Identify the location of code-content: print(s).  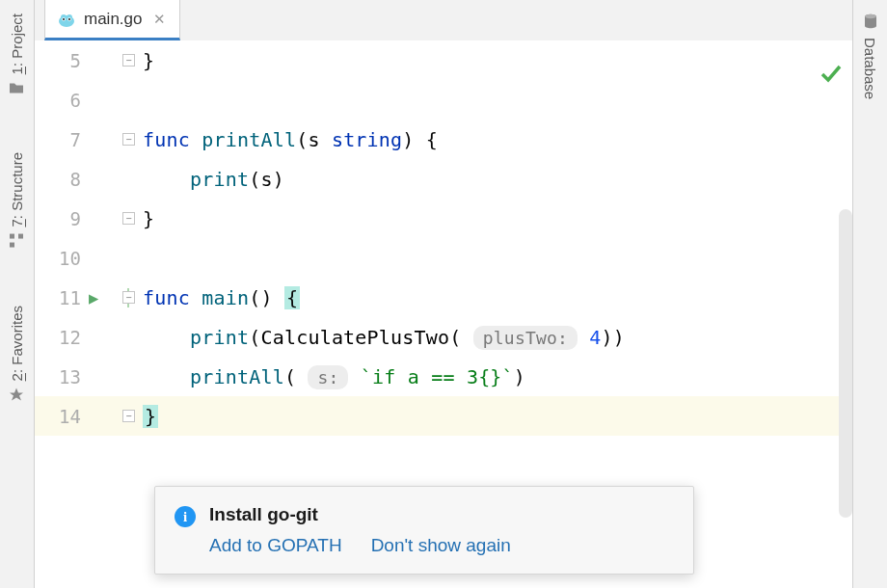
(496, 179).